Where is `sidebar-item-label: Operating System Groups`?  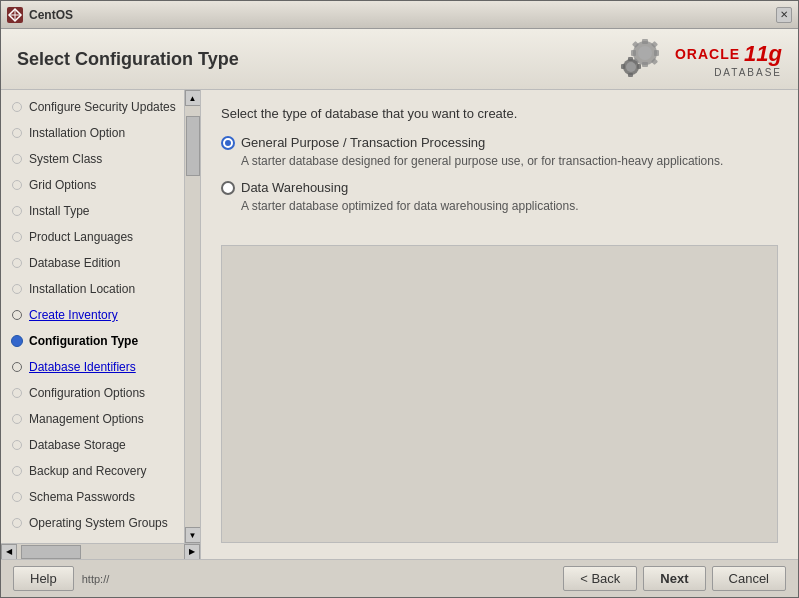
sidebar-item-label: Operating System Groups is located at coordinates (98, 523).